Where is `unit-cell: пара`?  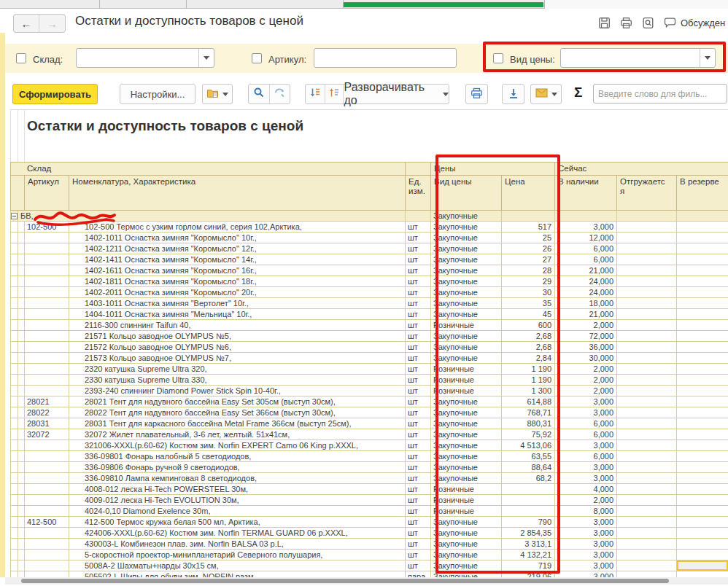
unit-cell: пара is located at coordinates (419, 574).